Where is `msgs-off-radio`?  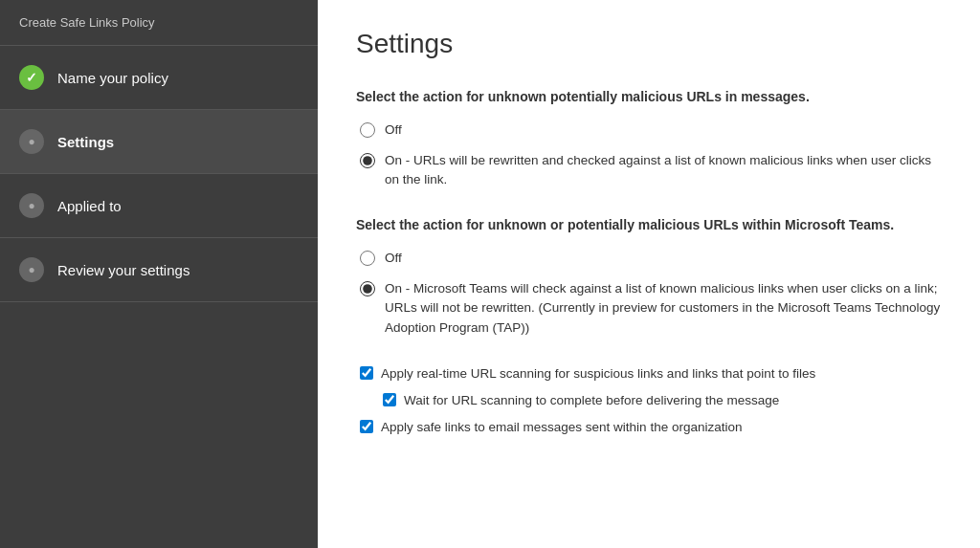
msgs-off-radio is located at coordinates (368, 130).